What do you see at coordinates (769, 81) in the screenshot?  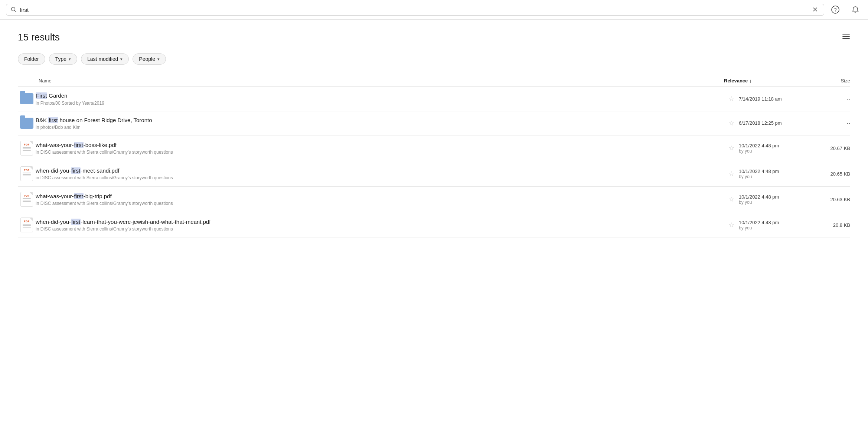 I see `col-relevance-header: Relevance ↓` at bounding box center [769, 81].